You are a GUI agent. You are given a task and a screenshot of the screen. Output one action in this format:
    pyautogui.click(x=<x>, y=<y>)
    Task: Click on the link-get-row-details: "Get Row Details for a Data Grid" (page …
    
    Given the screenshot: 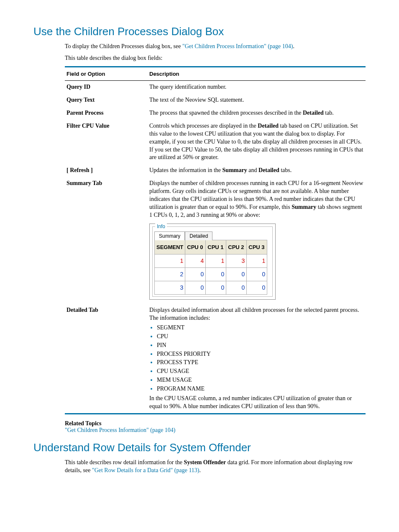 What is the action you would take?
    pyautogui.click(x=146, y=470)
    